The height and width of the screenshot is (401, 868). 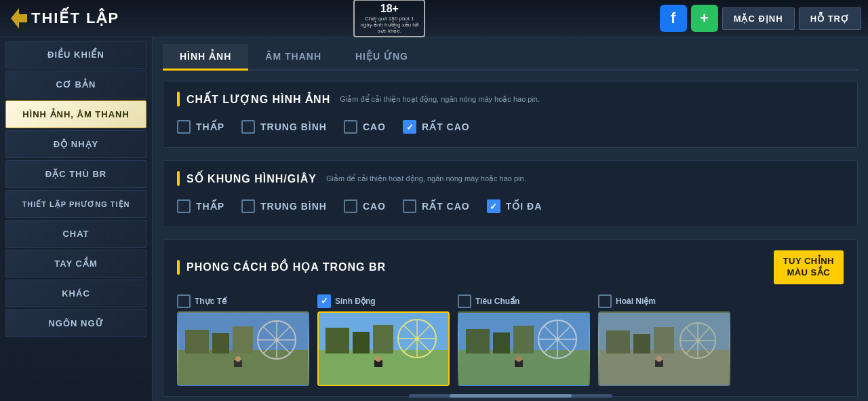 I want to click on sidebar-item-khac: KHÁC, so click(x=76, y=293).